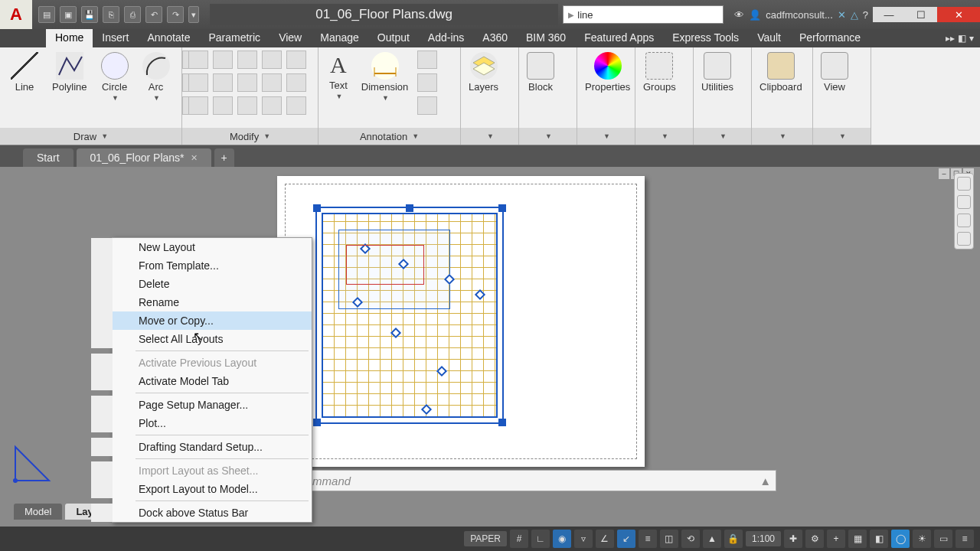 The height and width of the screenshot is (551, 980). What do you see at coordinates (198, 106) in the screenshot?
I see `stretch-button` at bounding box center [198, 106].